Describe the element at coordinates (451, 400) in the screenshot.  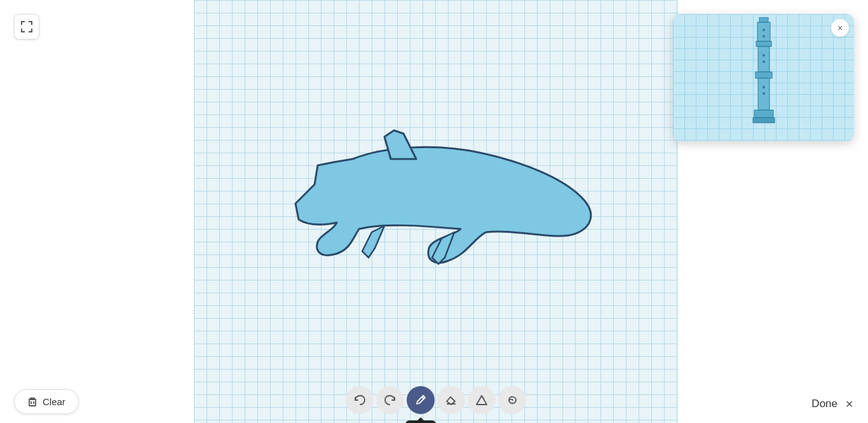
I see `erase-button` at that location.